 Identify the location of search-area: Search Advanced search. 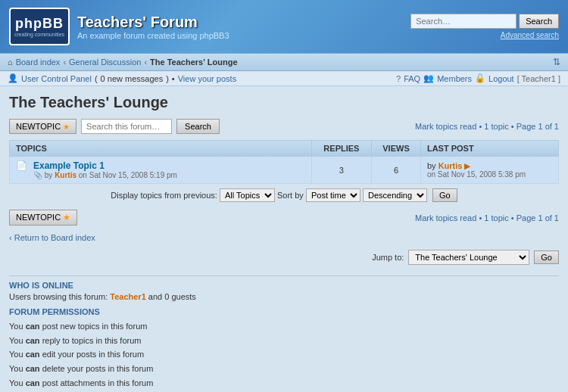
(485, 26).